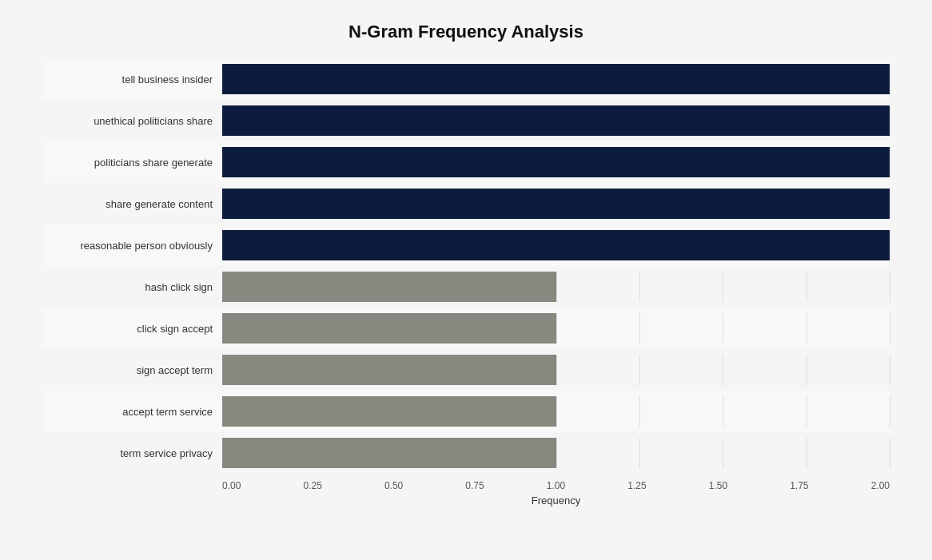 This screenshot has height=560, width=932. Describe the element at coordinates (312, 486) in the screenshot. I see `x-tick: 0.25` at that location.